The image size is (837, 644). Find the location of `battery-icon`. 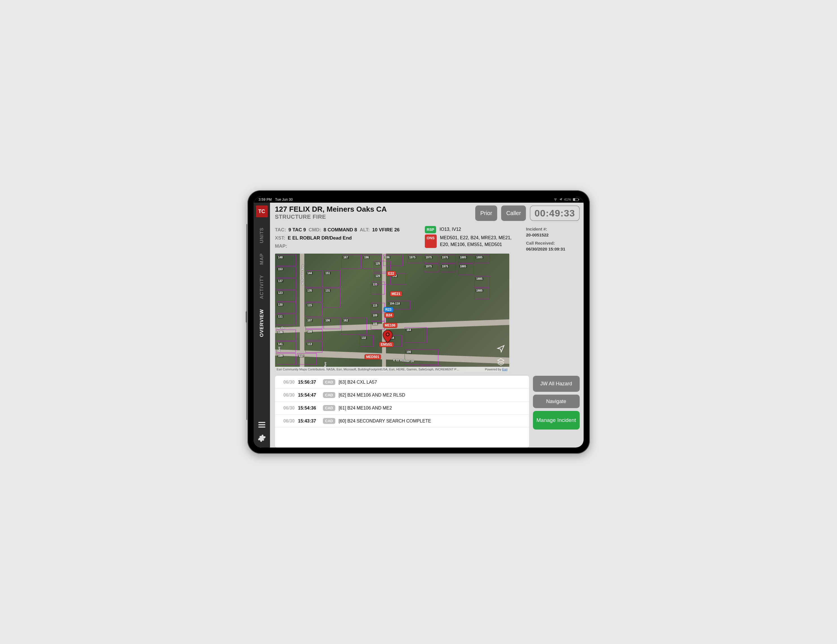

battery-icon is located at coordinates (576, 200).